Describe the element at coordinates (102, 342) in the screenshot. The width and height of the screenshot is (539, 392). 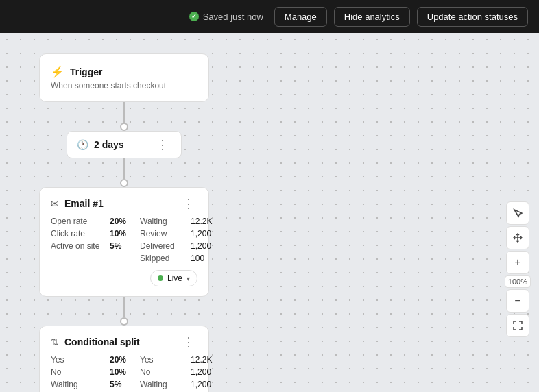
I see `split-title: Conditional split` at that location.